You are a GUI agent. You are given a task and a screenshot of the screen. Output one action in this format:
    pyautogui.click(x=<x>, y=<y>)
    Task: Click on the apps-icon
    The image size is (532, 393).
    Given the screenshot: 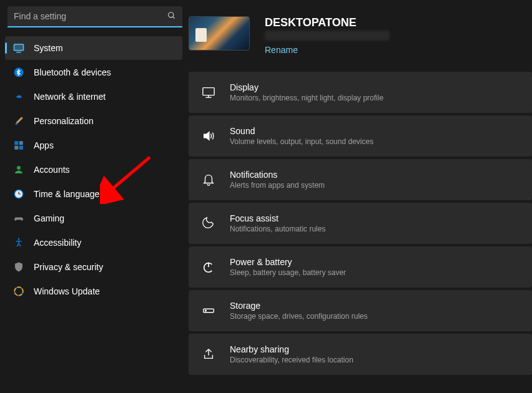 What is the action you would take?
    pyautogui.click(x=19, y=145)
    